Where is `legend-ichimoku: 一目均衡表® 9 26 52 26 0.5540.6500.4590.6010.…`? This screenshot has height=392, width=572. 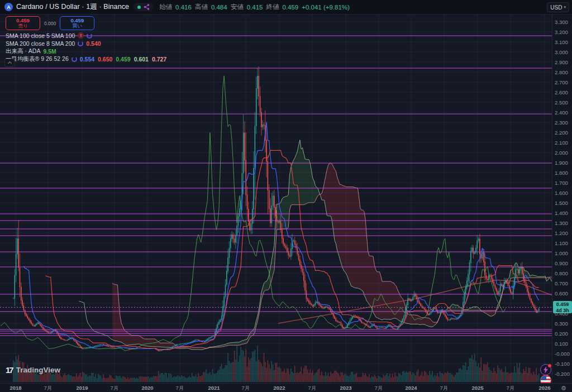 legend-ichimoku: 一目均衡表® 9 26 52 26 0.5540.6500.4590.6010.… is located at coordinates (88, 59).